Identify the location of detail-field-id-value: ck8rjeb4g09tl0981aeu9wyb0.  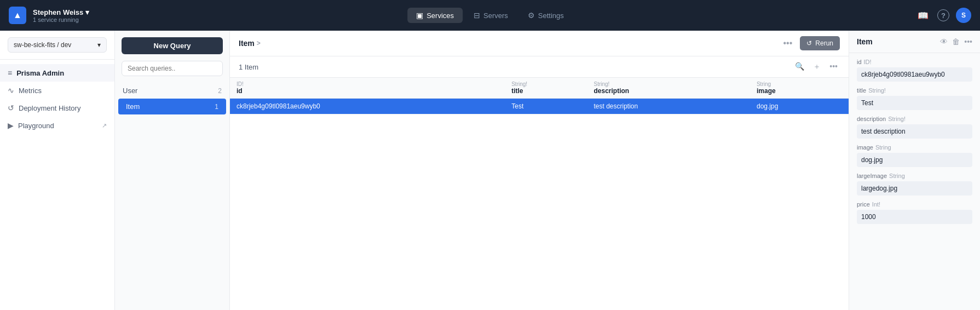
(914, 74).